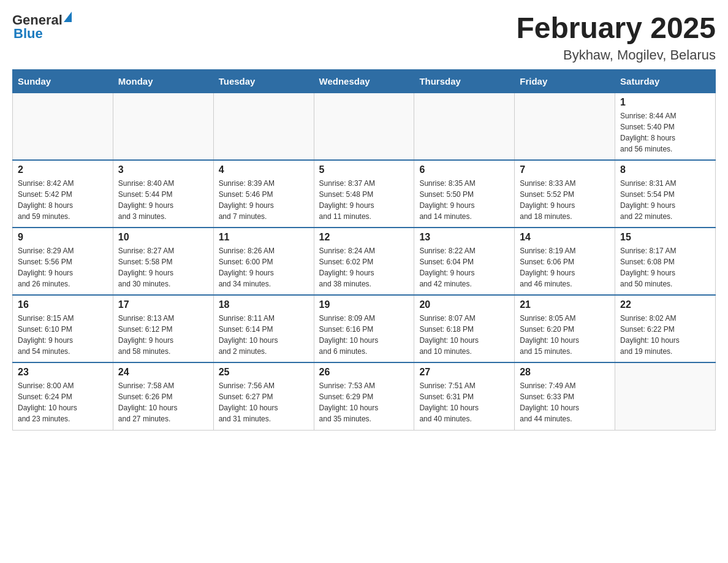 The height and width of the screenshot is (563, 728). What do you see at coordinates (464, 267) in the screenshot?
I see `day-info: Sunrise: 8:22 AM Sunset: 6:04 PM Dayligh…` at bounding box center [464, 267].